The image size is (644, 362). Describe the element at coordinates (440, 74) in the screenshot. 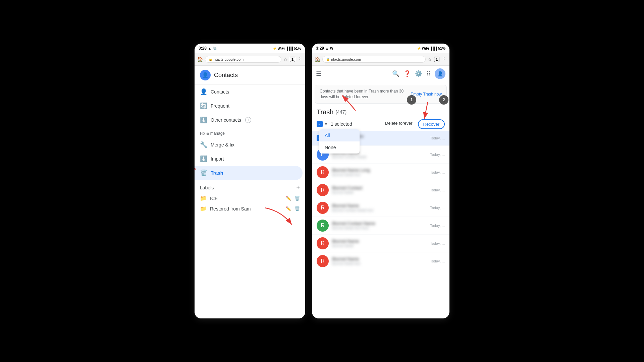

I see `user-avatar: 👤` at that location.